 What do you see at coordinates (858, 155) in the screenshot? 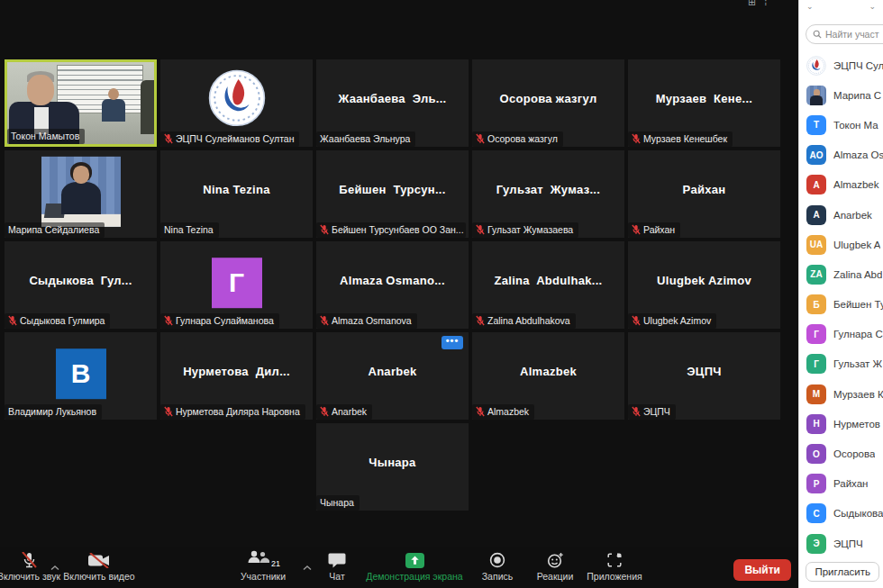
I see `participant-name: Almaza Os` at bounding box center [858, 155].